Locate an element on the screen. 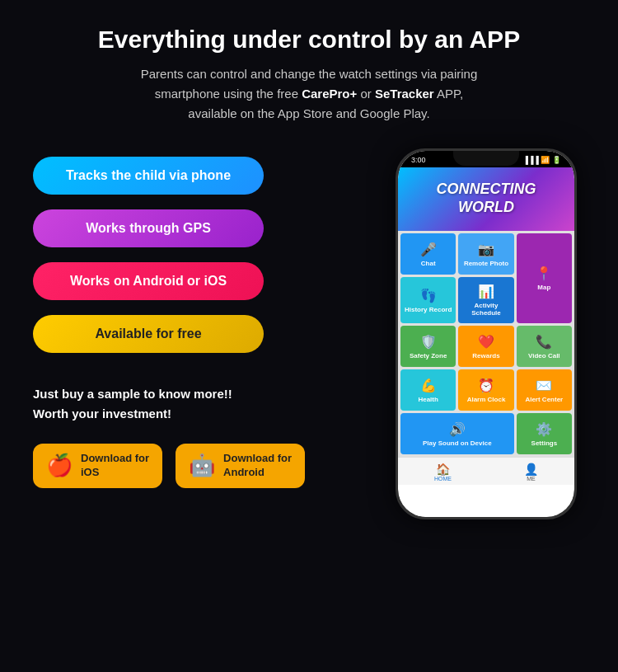 The image size is (618, 672). app-tile-settings: ⚙️ Settings is located at coordinates (544, 434).